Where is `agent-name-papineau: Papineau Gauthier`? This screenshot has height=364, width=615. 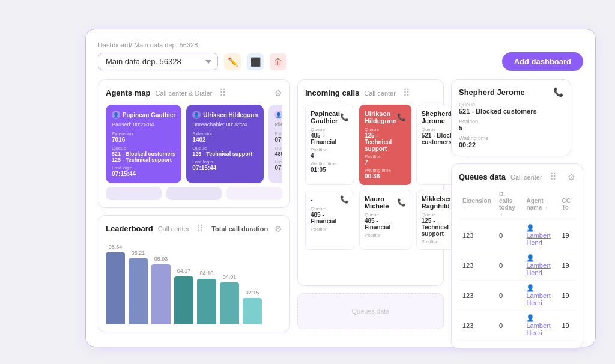
agent-name-papineau: Papineau Gauthier is located at coordinates (149, 115).